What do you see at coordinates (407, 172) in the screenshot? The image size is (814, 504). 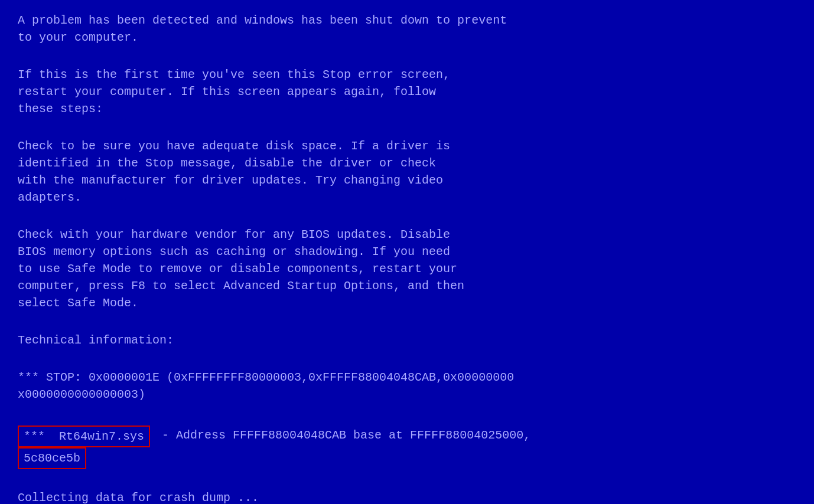 I see `disk-space-section: Check to be sure you have adequate disk …` at bounding box center [407, 172].